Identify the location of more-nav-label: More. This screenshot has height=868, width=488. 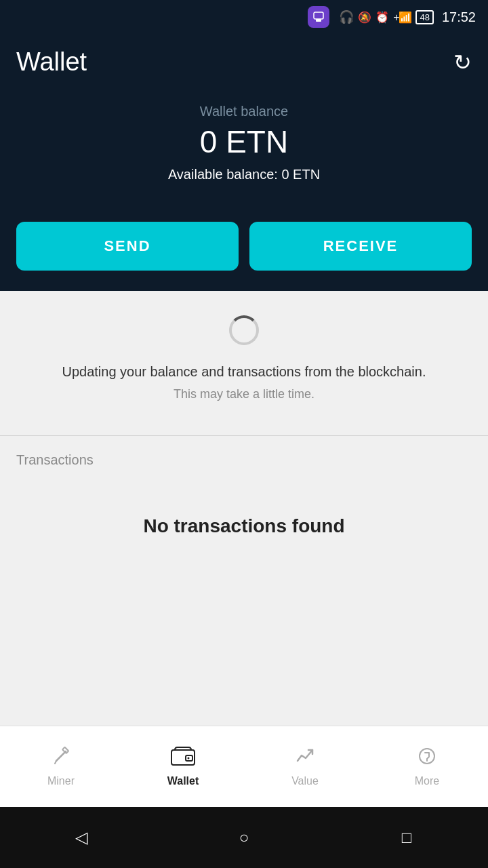
(427, 781).